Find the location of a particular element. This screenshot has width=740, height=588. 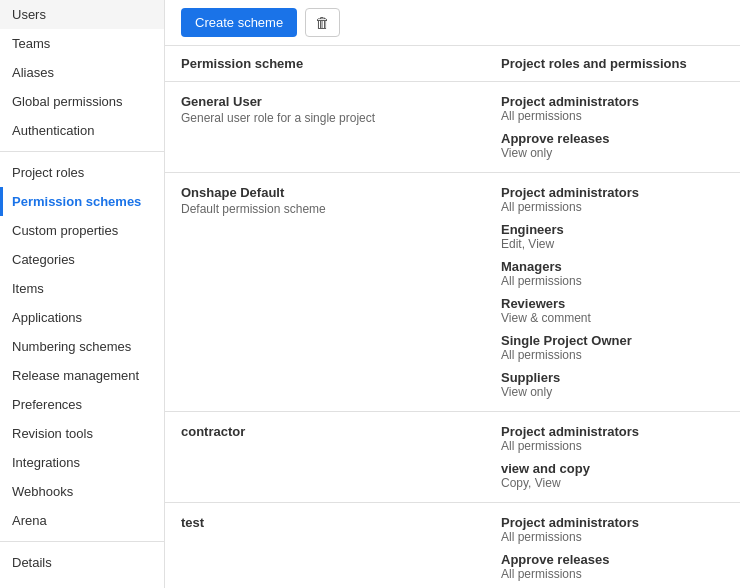

sidebar-item-arena: Arena is located at coordinates (82, 520).